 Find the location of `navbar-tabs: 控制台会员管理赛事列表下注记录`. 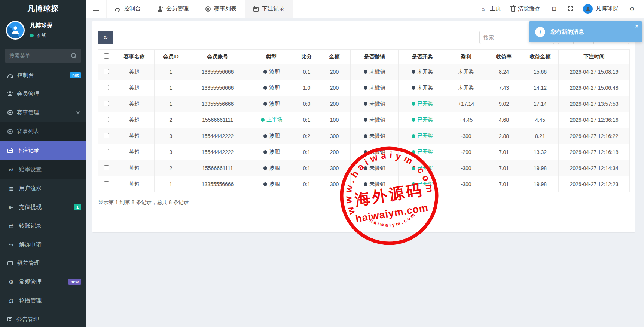

navbar-tabs: 控制台会员管理赛事列表下注记录 is located at coordinates (200, 9).